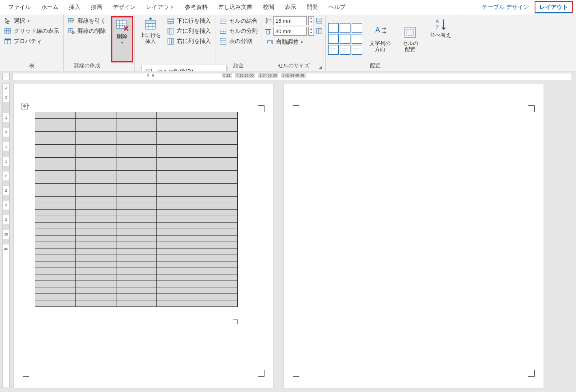 The image size is (576, 392). What do you see at coordinates (239, 41) in the screenshot?
I see `split-table-button: 表の分割` at bounding box center [239, 41].